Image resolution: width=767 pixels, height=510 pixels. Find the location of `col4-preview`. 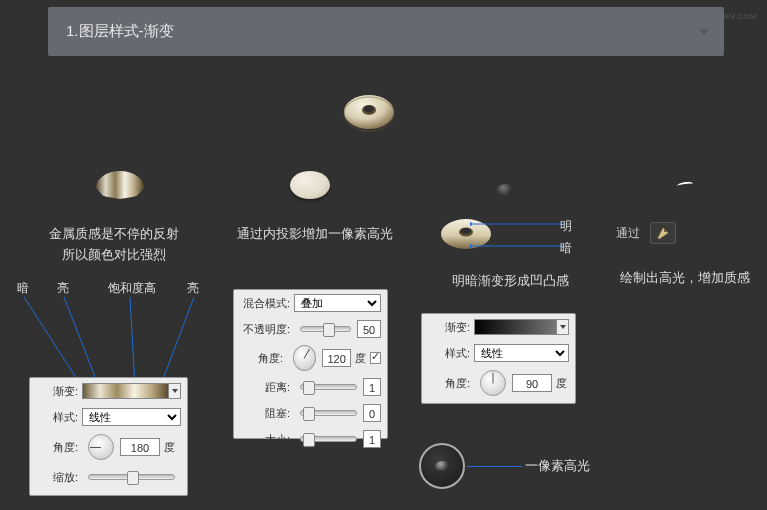

col4-preview is located at coordinates (685, 185).